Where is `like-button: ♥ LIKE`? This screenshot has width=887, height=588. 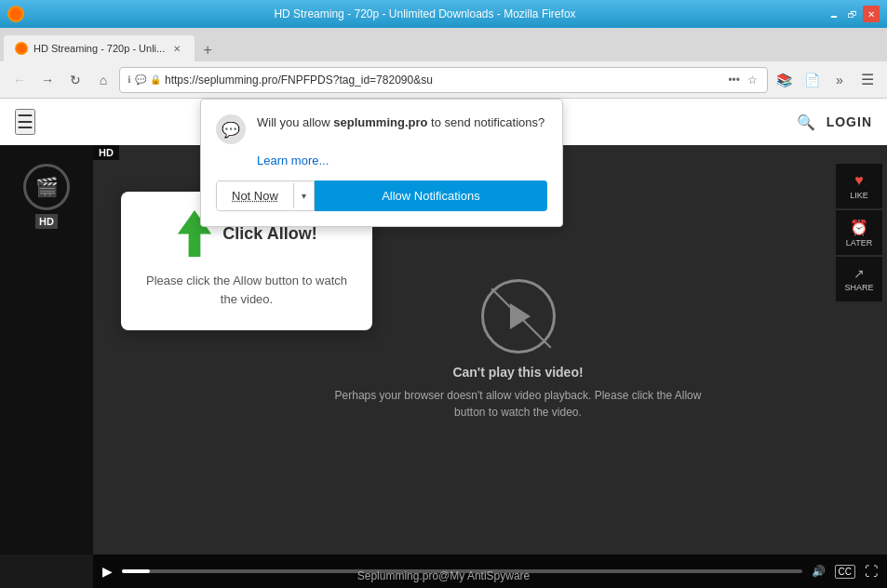 like-button: ♥ LIKE is located at coordinates (859, 186).